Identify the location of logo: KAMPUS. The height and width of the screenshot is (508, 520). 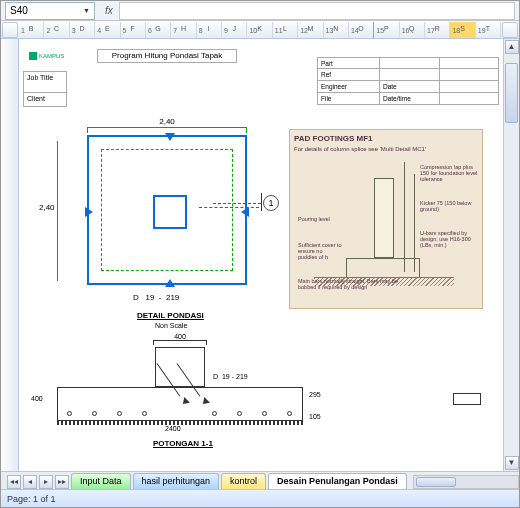
(51, 56).